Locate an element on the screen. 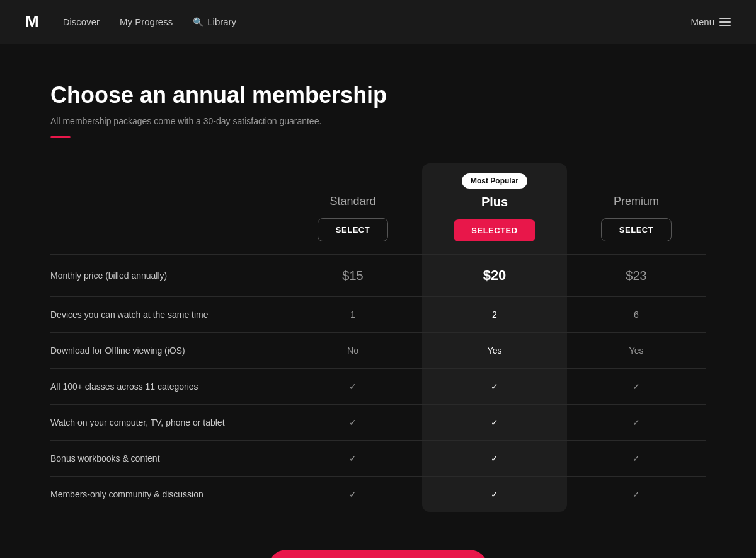 The height and width of the screenshot is (558, 756). continue-button: CONTINUE is located at coordinates (378, 554).